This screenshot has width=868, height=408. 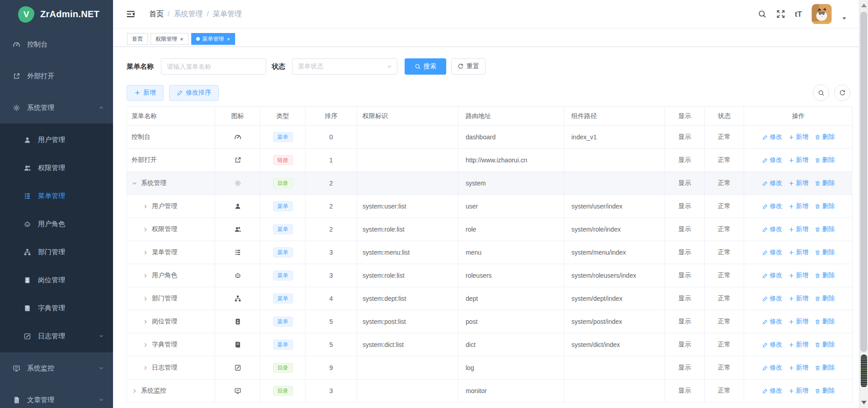 What do you see at coordinates (57, 224) in the screenshot?
I see `sidebar-item-robot: 用户角色` at bounding box center [57, 224].